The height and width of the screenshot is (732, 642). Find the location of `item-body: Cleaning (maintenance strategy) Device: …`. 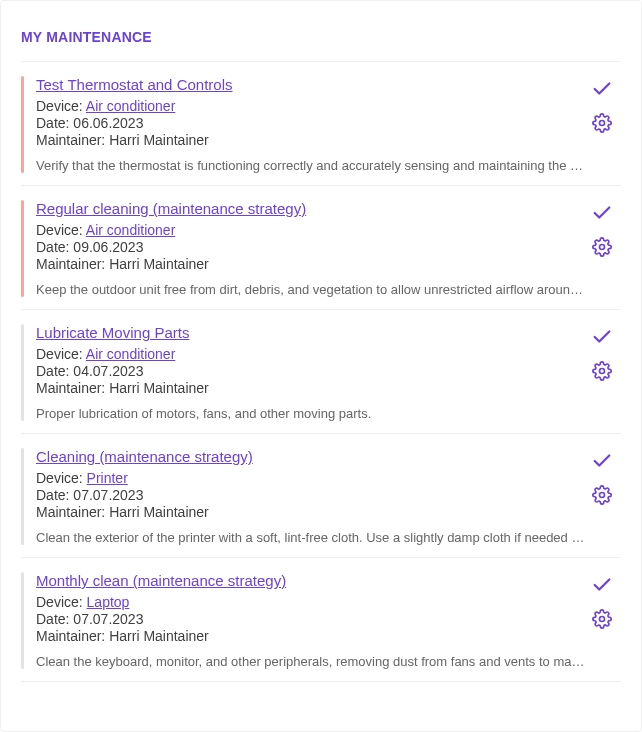

item-body: Cleaning (maintenance strategy) Device: … is located at coordinates (312, 496).